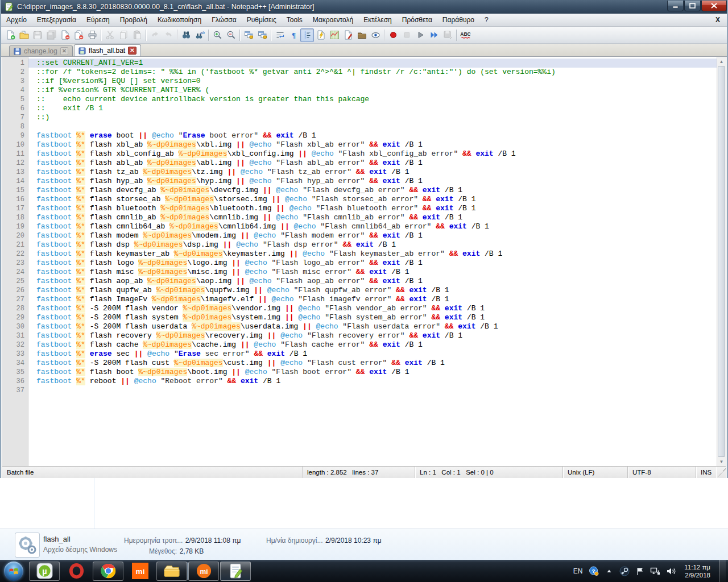  I want to click on menu-item-4: Κωδικοποίηση, so click(180, 20).